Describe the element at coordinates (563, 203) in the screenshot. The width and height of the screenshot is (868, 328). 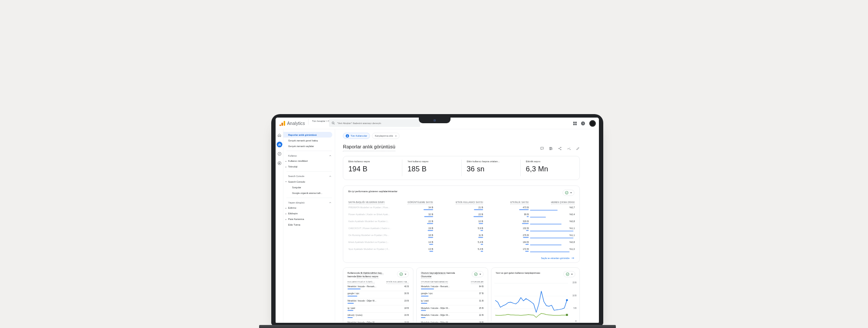
I see `column-header-label: HEMEN ÇIKMA ORANI` at that location.